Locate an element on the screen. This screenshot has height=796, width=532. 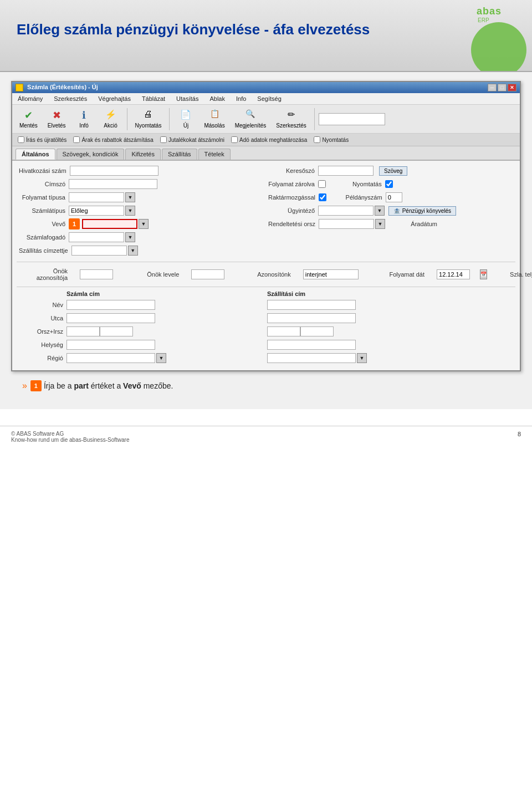
szamlafogado-btn: ▼ is located at coordinates (130, 237).